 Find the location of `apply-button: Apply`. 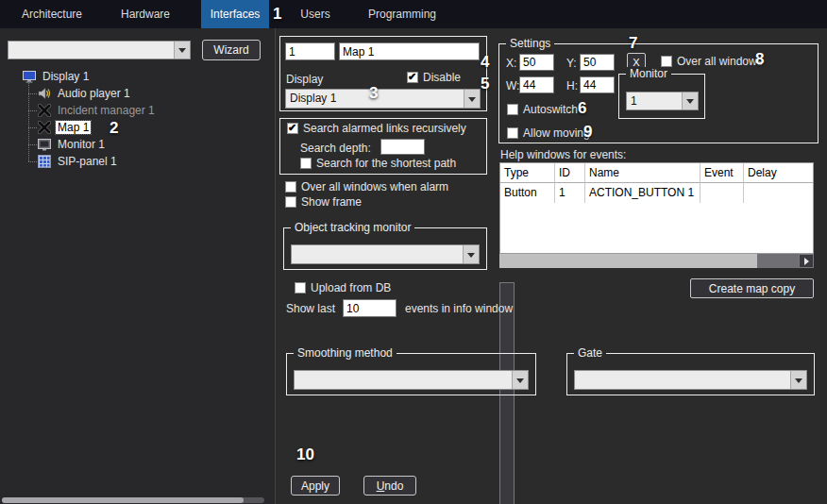

apply-button: Apply is located at coordinates (315, 485).